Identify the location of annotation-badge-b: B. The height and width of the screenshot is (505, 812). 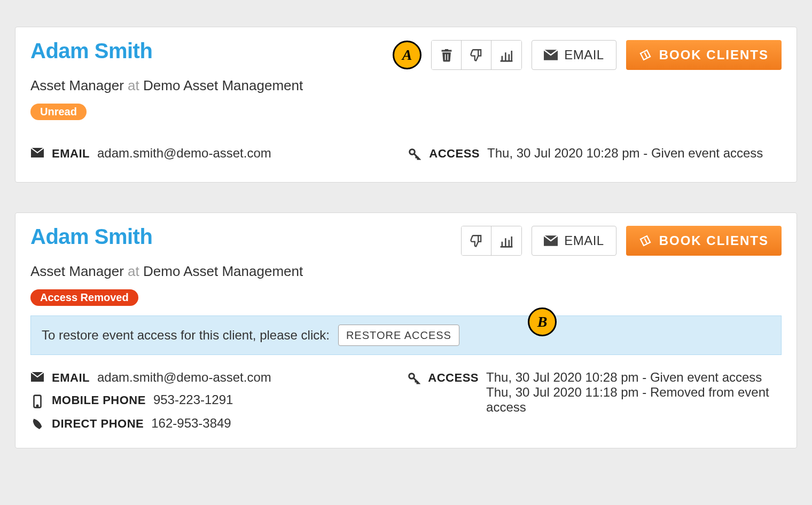
(542, 322).